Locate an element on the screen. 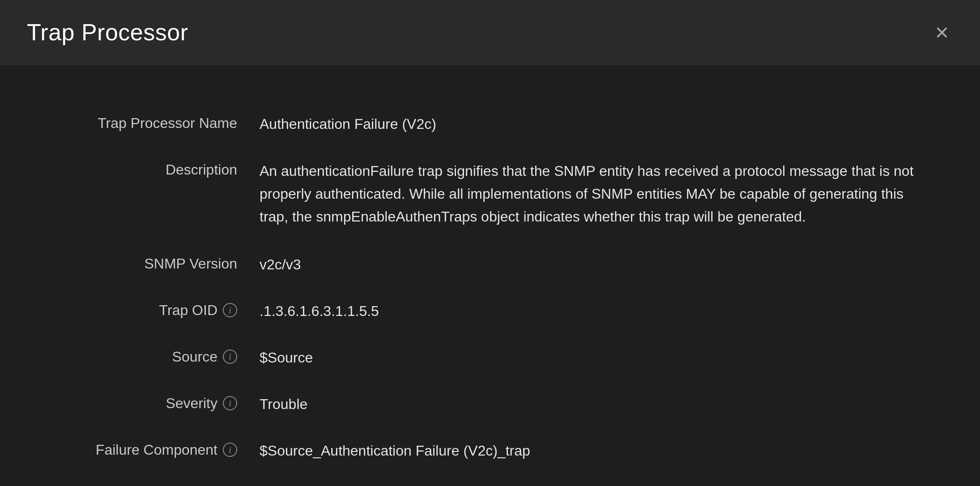 This screenshot has height=486, width=980. modal-title: Trap Processor is located at coordinates (107, 32).